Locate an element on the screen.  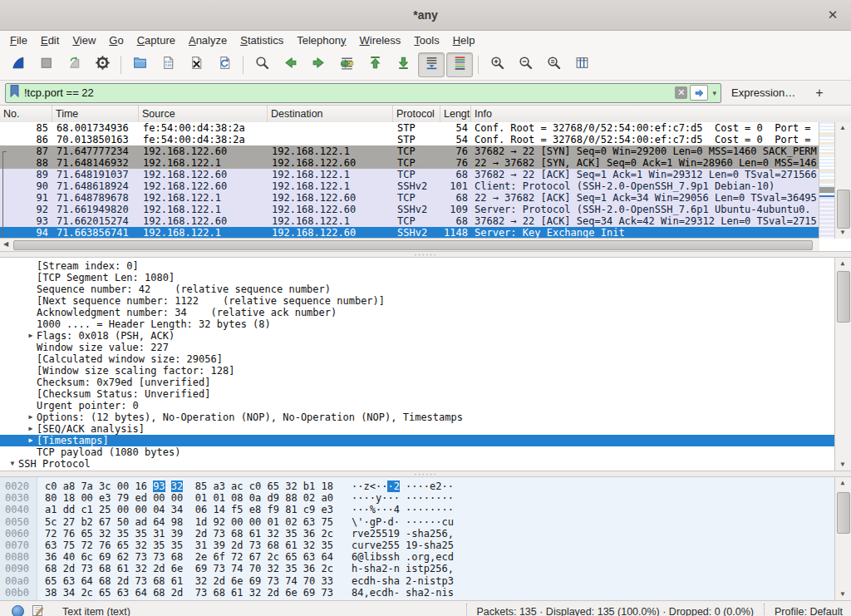
detail-line: [Checksum Status: Unverified] is located at coordinates (417, 394).